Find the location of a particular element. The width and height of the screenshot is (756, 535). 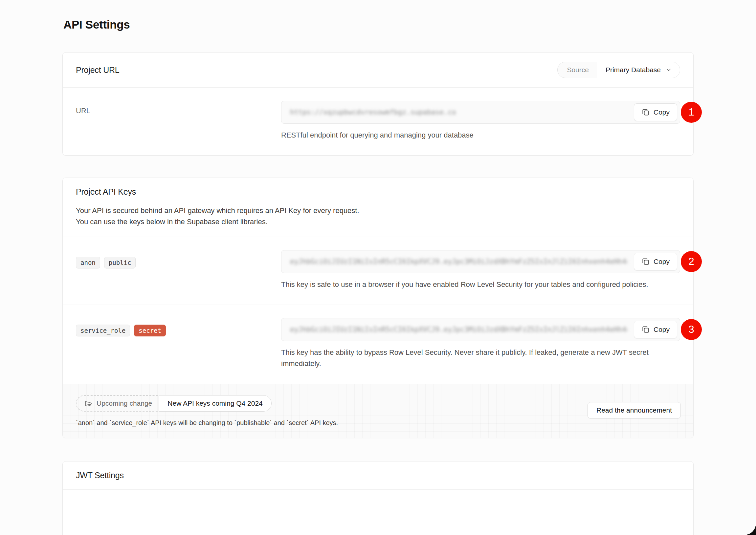

anon-badges-col: anon public is located at coordinates (179, 270).